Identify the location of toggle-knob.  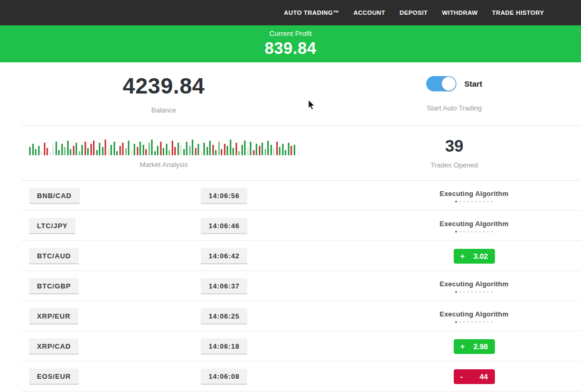
(449, 83).